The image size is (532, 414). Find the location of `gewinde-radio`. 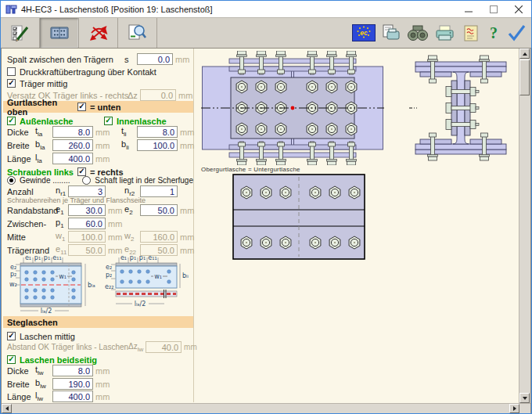

gewinde-radio is located at coordinates (11, 180).